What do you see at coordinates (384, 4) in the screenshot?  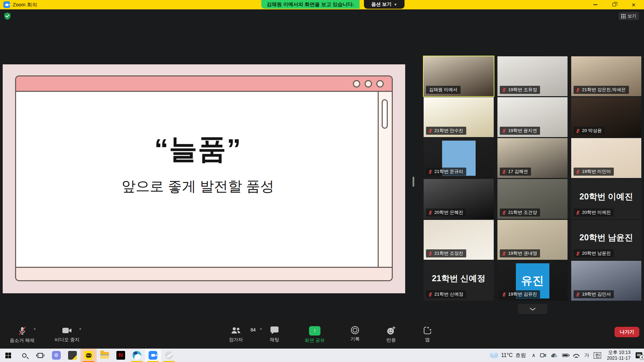 I see `view-options-button: 옵션 보기▼` at bounding box center [384, 4].